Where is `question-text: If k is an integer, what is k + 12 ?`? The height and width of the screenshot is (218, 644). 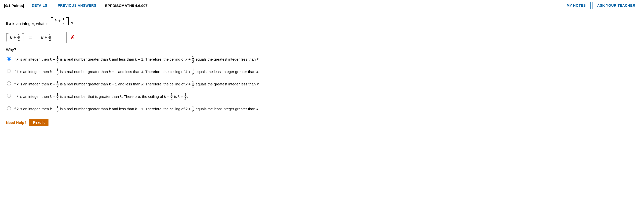
question-text: If k is an integer, what is k + 12 ? is located at coordinates (174, 22).